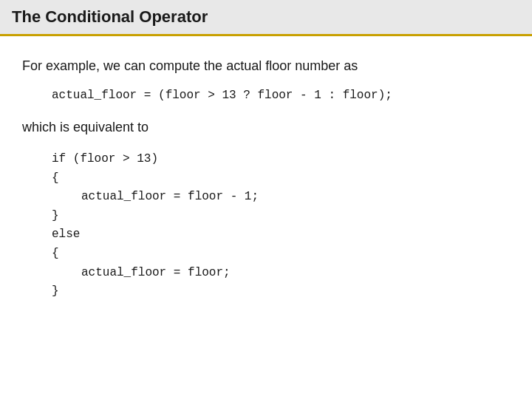  What do you see at coordinates (266, 127) in the screenshot?
I see `equivalent-label: which is equivalent to` at bounding box center [266, 127].